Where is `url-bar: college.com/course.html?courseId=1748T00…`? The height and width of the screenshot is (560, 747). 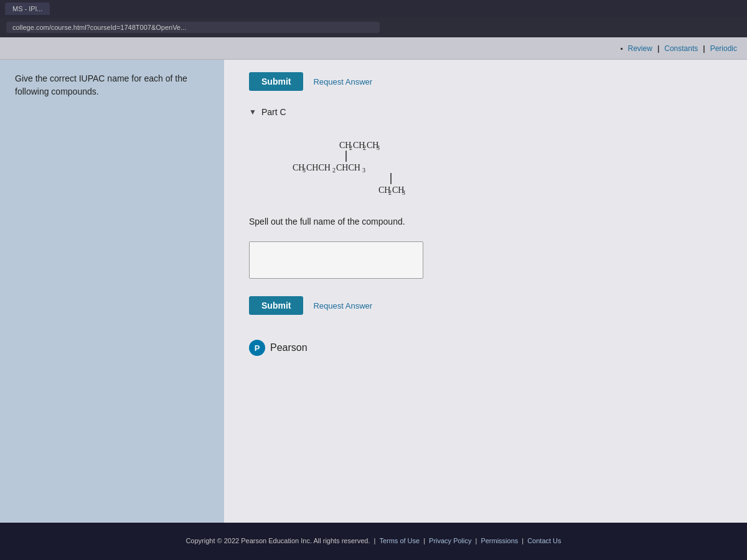 url-bar: college.com/course.html?courseId=1748T00… is located at coordinates (193, 27).